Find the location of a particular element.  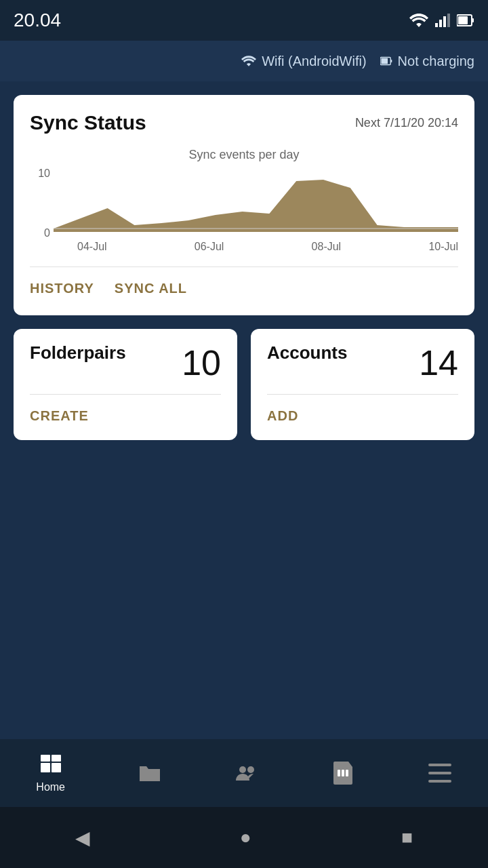

x-label-2: 06-Jul is located at coordinates (209, 247).